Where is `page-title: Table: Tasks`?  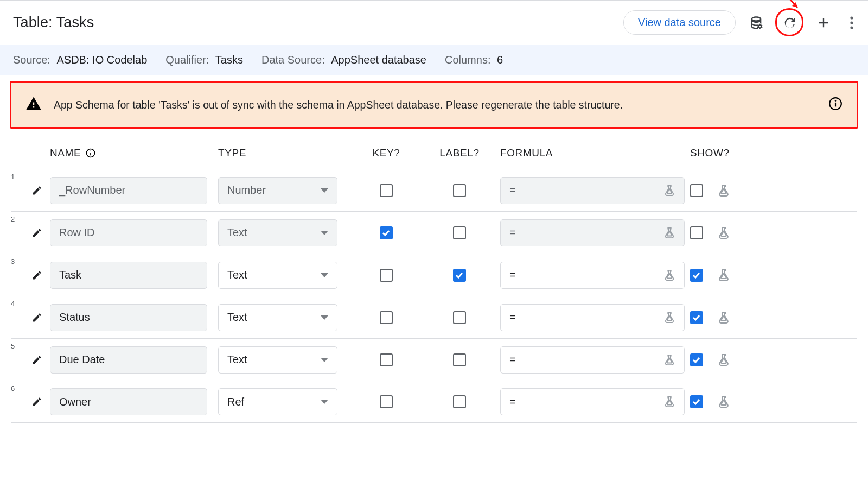
page-title: Table: Tasks is located at coordinates (318, 23).